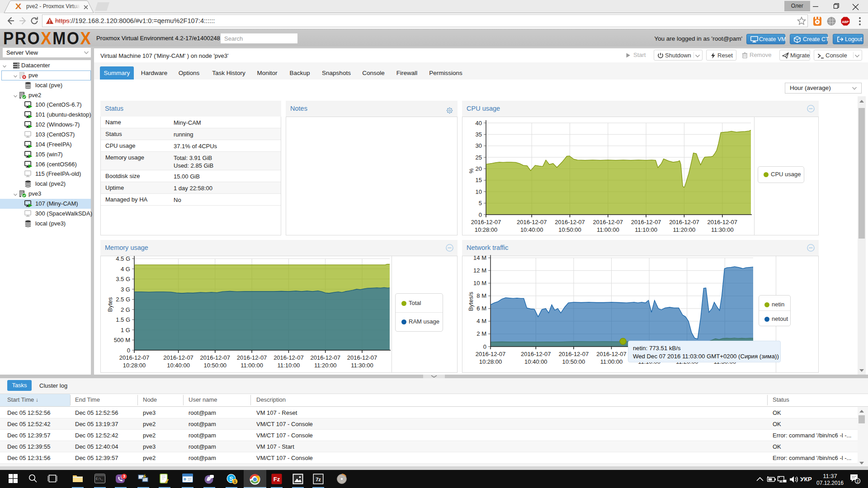 Image resolution: width=868 pixels, height=488 pixels. Describe the element at coordinates (858, 481) in the screenshot. I see `svg-text: 2` at that location.